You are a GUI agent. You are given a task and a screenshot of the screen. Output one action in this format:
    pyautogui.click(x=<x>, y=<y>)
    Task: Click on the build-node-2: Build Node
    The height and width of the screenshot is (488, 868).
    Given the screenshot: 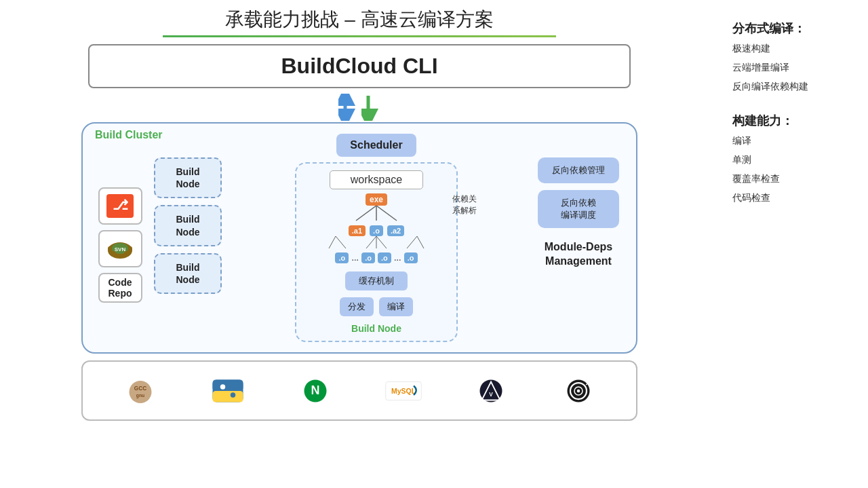 What is the action you would take?
    pyautogui.click(x=188, y=225)
    